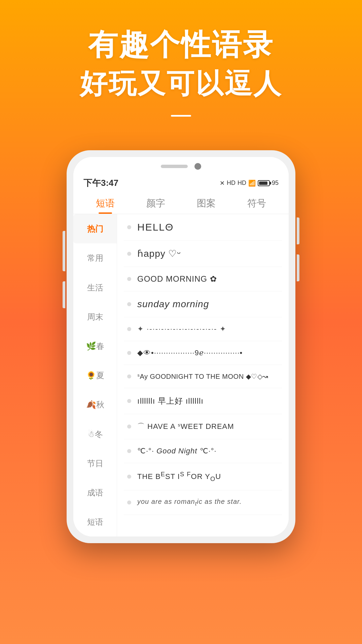  What do you see at coordinates (203, 329) in the screenshot?
I see `list-item: ✦ ·-·-·-·-·-·-·-·-·-·-·-·- ✦` at bounding box center [203, 329].